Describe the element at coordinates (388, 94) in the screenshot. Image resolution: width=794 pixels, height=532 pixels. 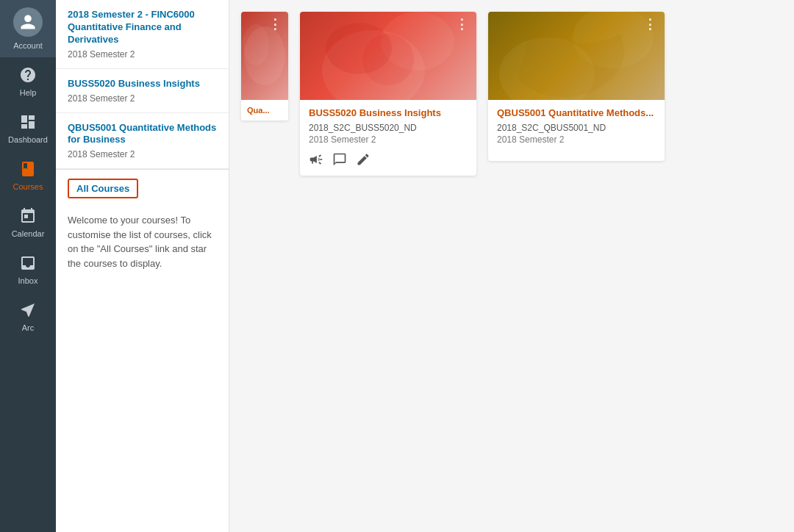
I see `course-card-buss5020: ⋮ BUSS5020 Business Insights 2018_S2C_BU…` at that location.